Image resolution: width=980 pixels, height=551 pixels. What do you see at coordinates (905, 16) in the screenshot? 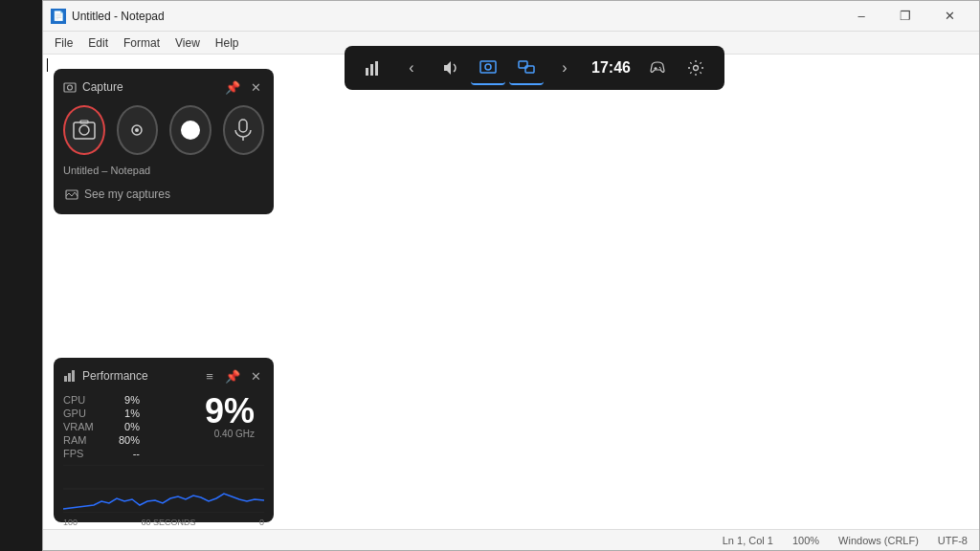
I see `maximize-button: ❐` at bounding box center [905, 16].